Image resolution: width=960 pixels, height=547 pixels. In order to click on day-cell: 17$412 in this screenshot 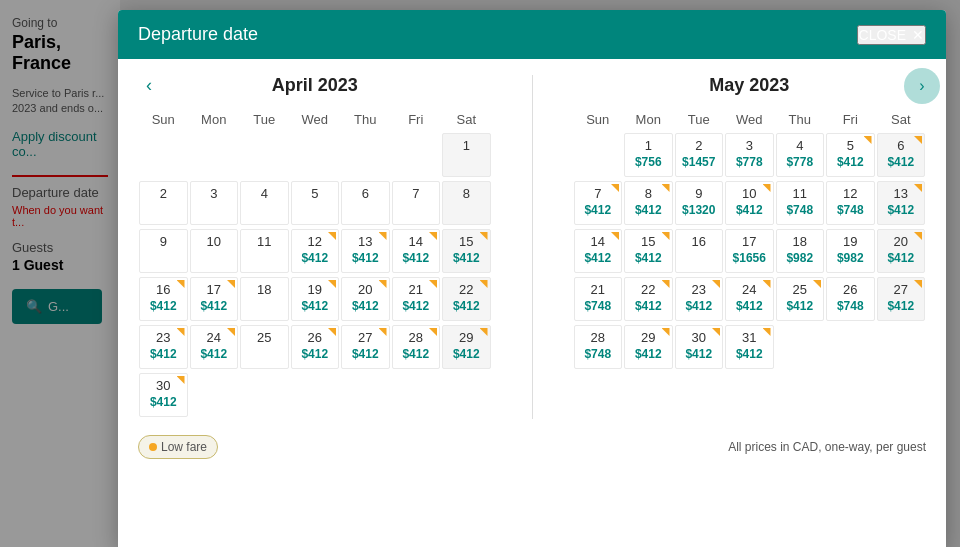, I will do `click(214, 299)`.